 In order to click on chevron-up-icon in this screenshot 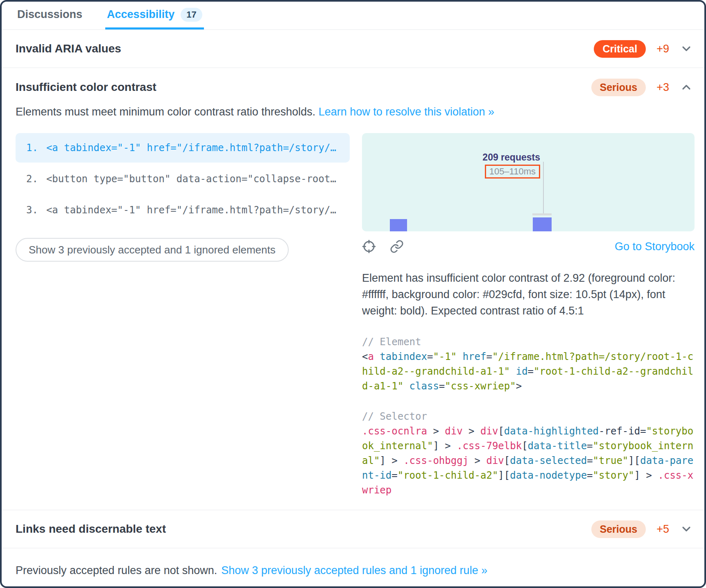, I will do `click(686, 87)`.